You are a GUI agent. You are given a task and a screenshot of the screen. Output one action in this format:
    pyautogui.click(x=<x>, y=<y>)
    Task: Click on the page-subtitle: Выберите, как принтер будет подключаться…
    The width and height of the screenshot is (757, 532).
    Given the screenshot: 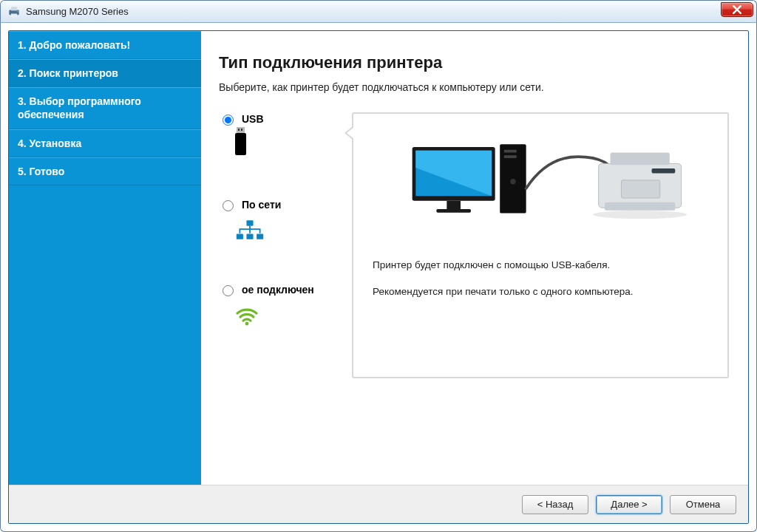 What is the action you would take?
    pyautogui.click(x=474, y=87)
    